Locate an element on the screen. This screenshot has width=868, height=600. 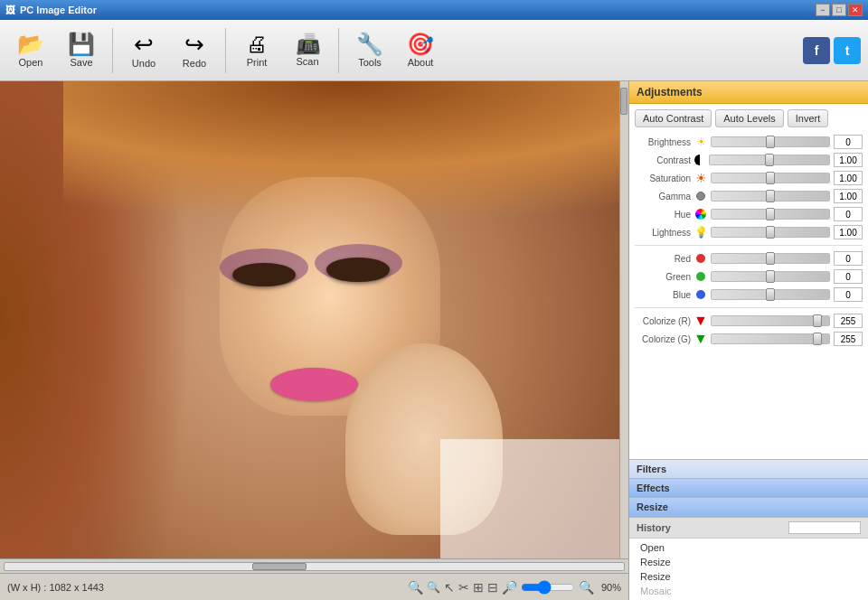
blue-row: Blue 0 is located at coordinates (749, 295).